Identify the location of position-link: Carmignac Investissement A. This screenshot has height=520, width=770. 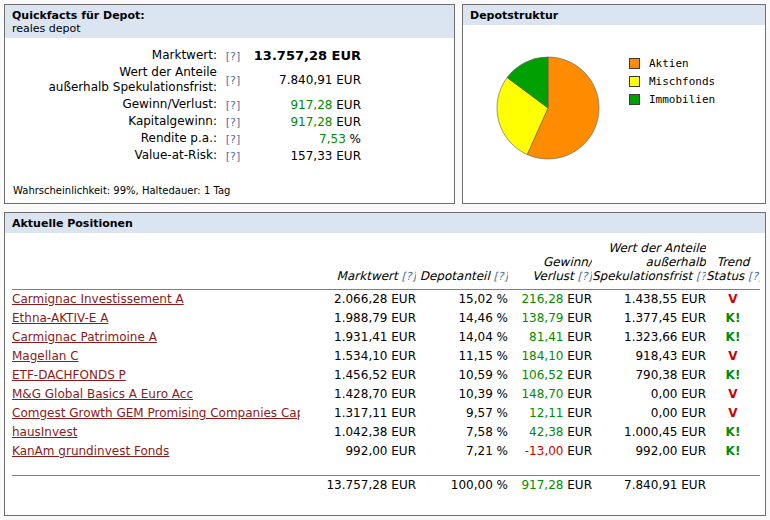
(98, 299).